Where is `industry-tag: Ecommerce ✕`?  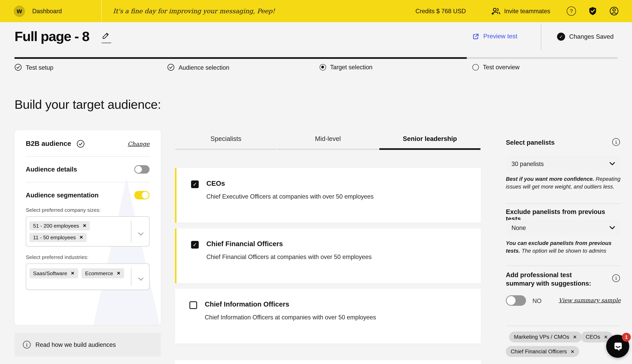 industry-tag: Ecommerce ✕ is located at coordinates (103, 273).